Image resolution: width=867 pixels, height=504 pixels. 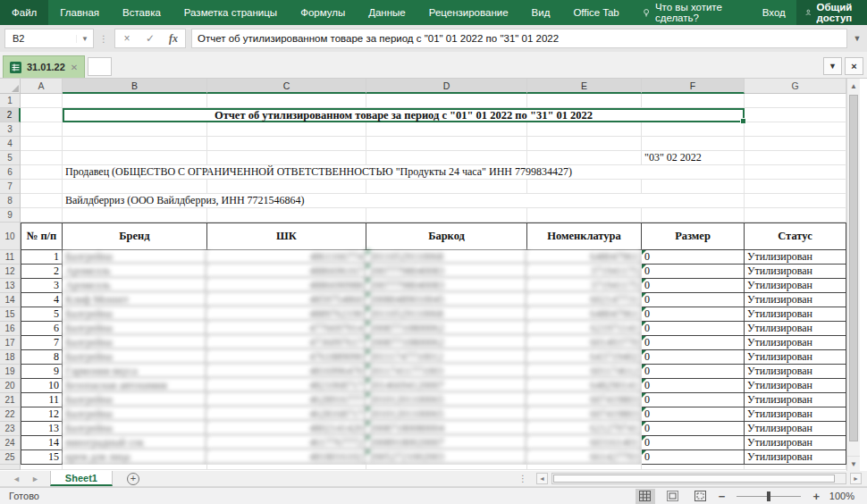 I want to click on shk-cell-redacted: 4628916777, so click(x=287, y=400).